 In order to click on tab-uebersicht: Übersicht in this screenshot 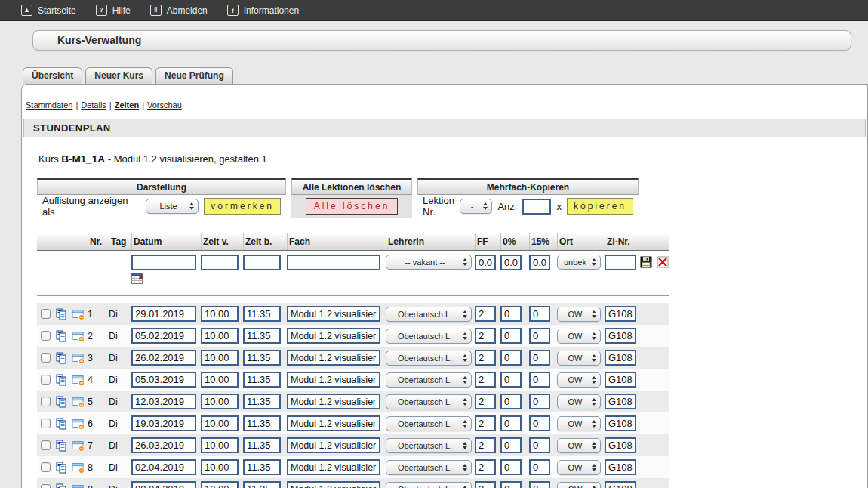, I will do `click(53, 76)`.